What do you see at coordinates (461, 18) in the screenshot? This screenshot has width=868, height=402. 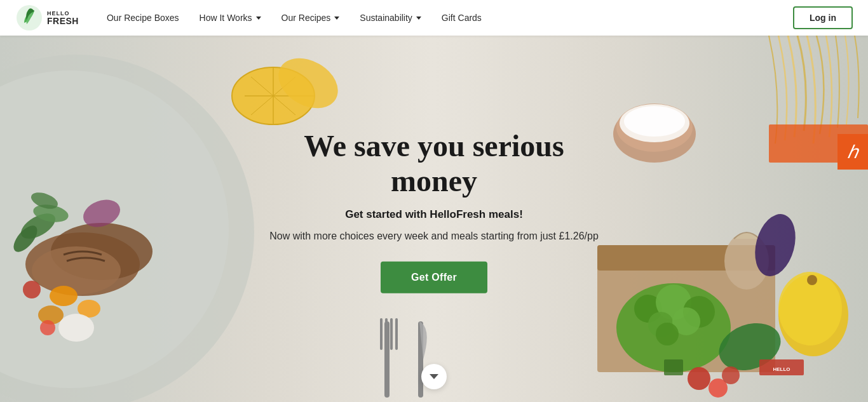 I see `nav-item-gift-cards: Gift Cards` at bounding box center [461, 18].